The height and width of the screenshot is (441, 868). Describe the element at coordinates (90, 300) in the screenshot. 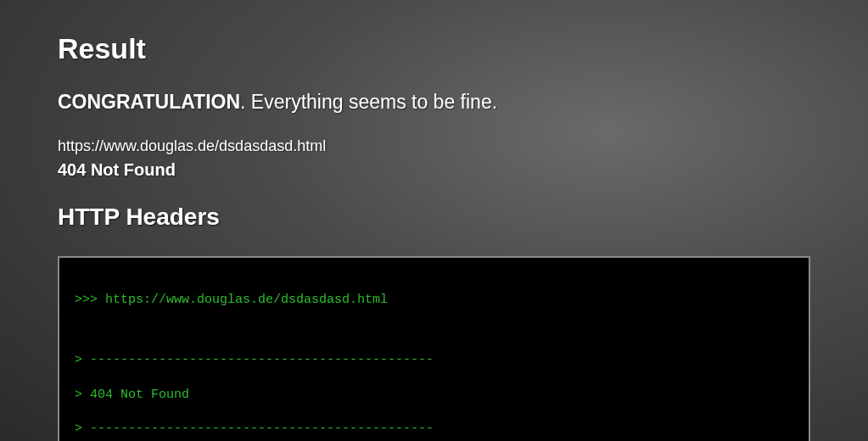

I see `terminal-prompt: >>>` at that location.